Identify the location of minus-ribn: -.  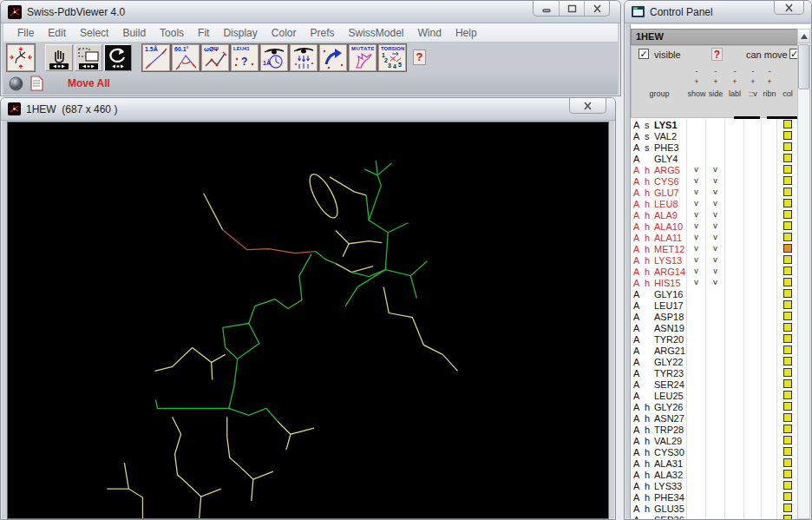
(769, 71).